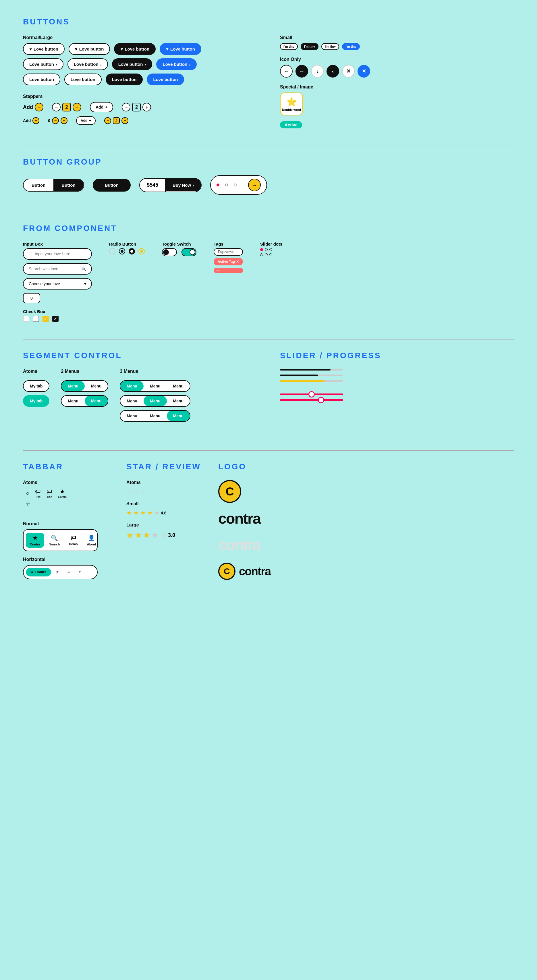  What do you see at coordinates (291, 104) in the screenshot?
I see `special-image-btn: ⭐ Double word` at bounding box center [291, 104].